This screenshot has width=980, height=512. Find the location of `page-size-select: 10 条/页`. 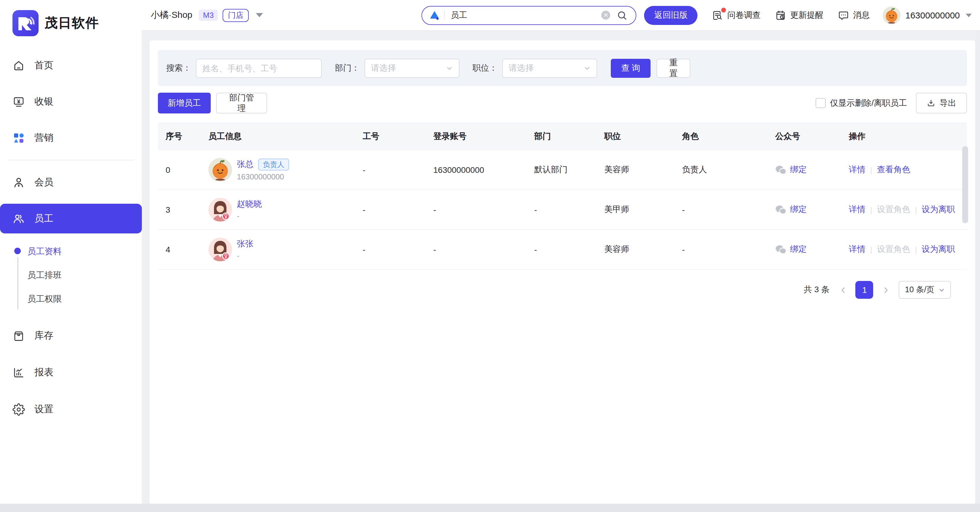

page-size-select: 10 条/页 is located at coordinates (925, 290).